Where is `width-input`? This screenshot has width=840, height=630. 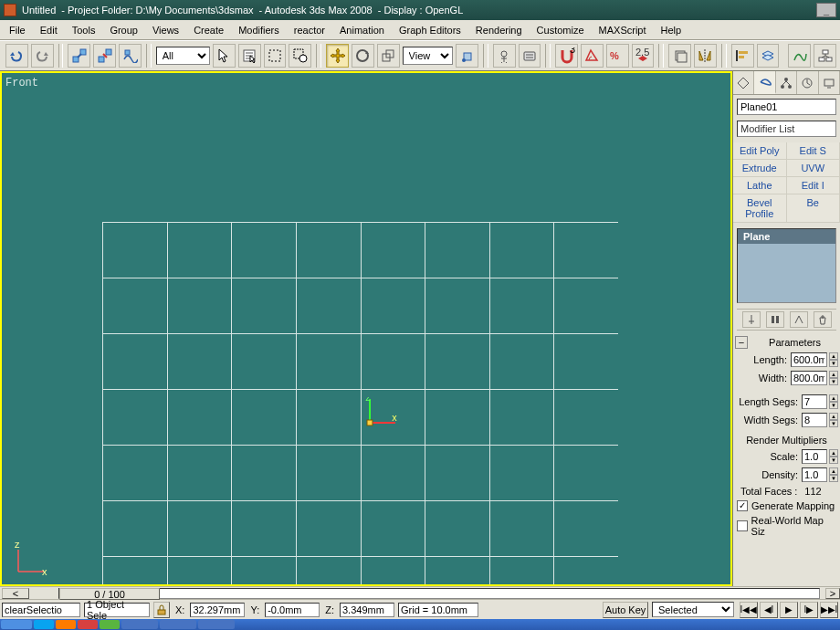
width-input is located at coordinates (809, 378).